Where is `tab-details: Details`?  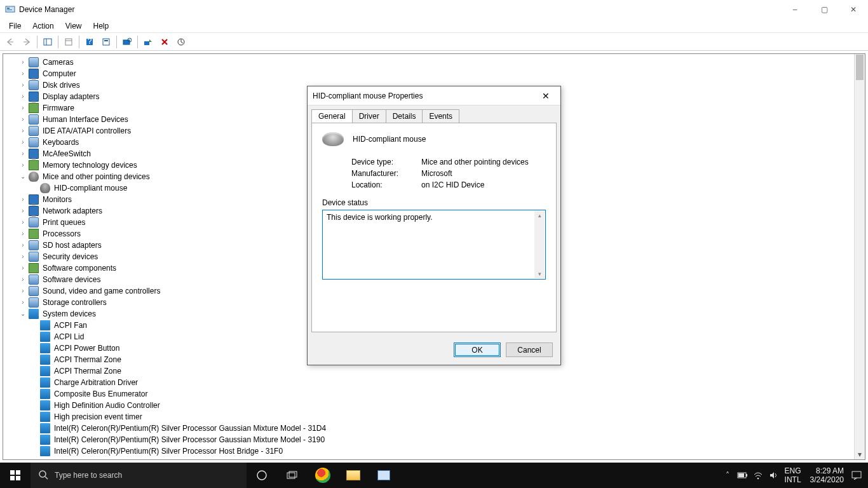
tab-details: Details is located at coordinates (404, 116).